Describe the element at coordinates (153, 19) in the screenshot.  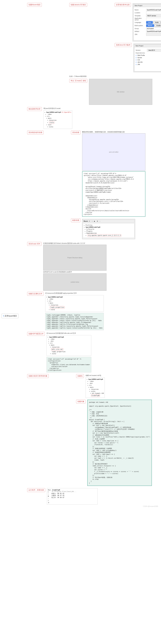
I see `appserver-input` at that location.